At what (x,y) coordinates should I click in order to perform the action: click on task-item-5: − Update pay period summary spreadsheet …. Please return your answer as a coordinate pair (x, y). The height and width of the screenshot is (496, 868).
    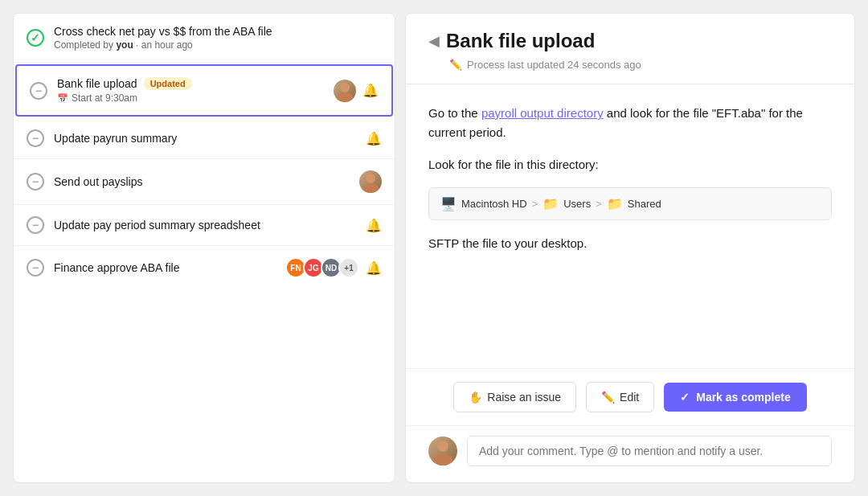
    Looking at the image, I should click on (204, 225).